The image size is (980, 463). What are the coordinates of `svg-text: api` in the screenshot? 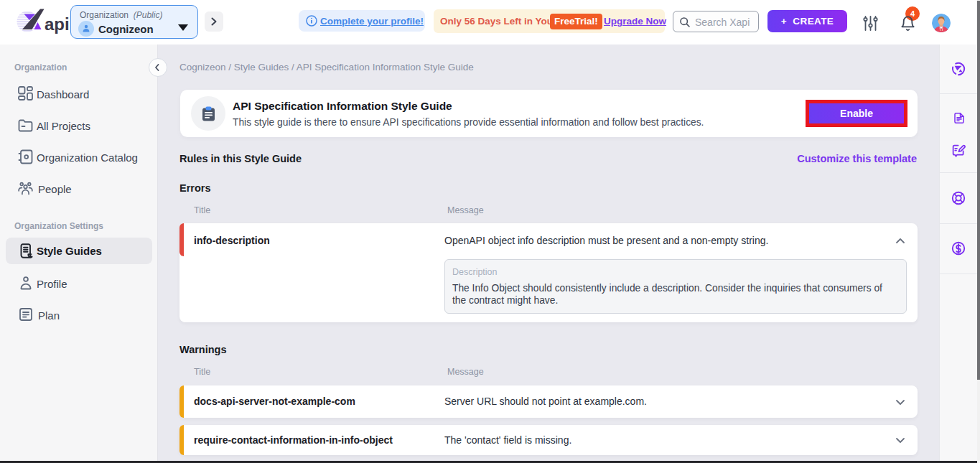 It's located at (57, 24).